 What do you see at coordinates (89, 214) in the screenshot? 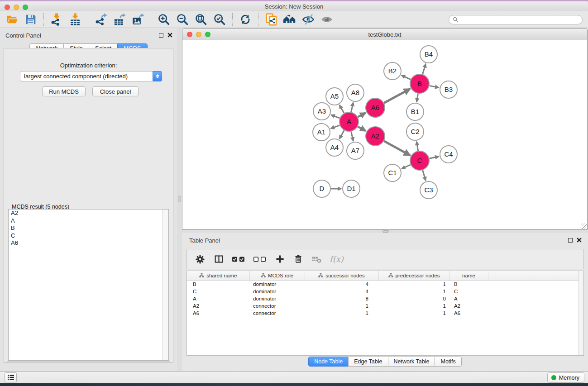
I see `result-item-a2: A2` at bounding box center [89, 214].